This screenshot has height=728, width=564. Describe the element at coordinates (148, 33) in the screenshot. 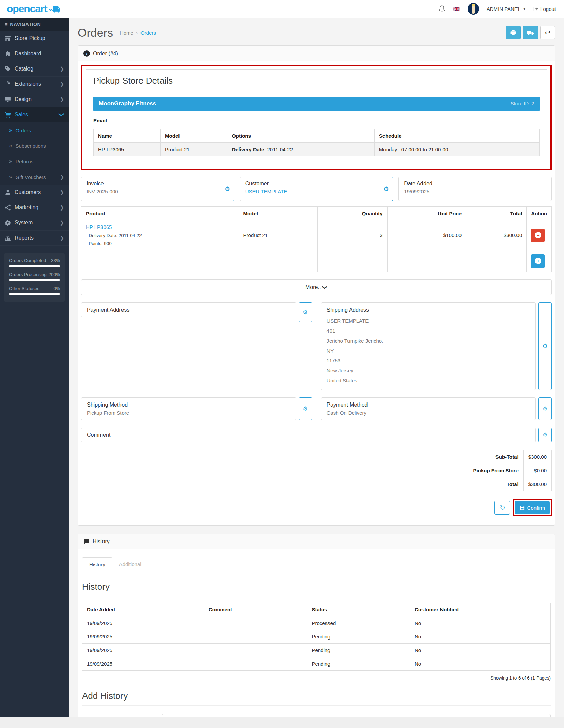

I see `breadcrumb-orders: Orders` at that location.